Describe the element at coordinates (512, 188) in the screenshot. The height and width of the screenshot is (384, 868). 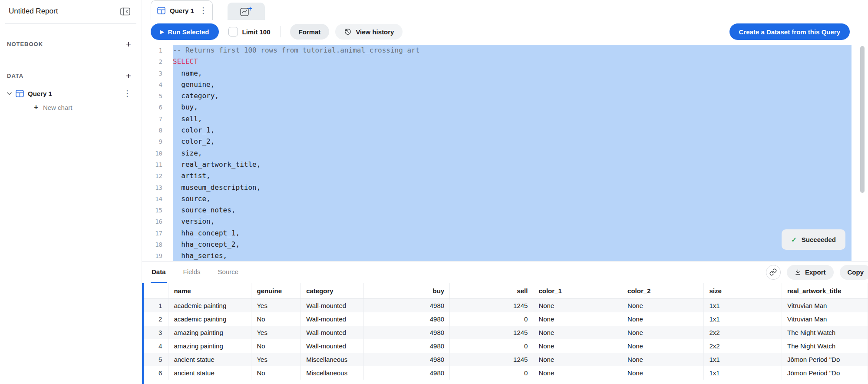
I see `sql-code-text: museum_description,` at that location.